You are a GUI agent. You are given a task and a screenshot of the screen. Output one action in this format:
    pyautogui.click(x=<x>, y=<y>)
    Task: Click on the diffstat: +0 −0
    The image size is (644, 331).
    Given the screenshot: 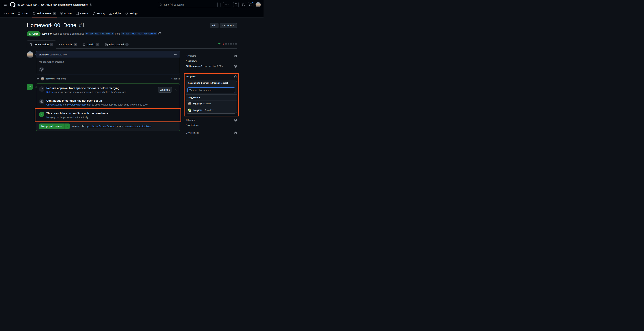 What is the action you would take?
    pyautogui.click(x=228, y=44)
    